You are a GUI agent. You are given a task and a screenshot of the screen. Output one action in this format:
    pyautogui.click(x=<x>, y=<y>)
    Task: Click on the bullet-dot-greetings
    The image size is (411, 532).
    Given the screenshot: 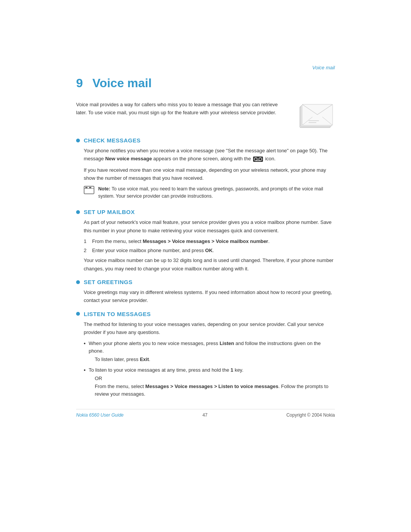 What is the action you would take?
    pyautogui.click(x=78, y=282)
    